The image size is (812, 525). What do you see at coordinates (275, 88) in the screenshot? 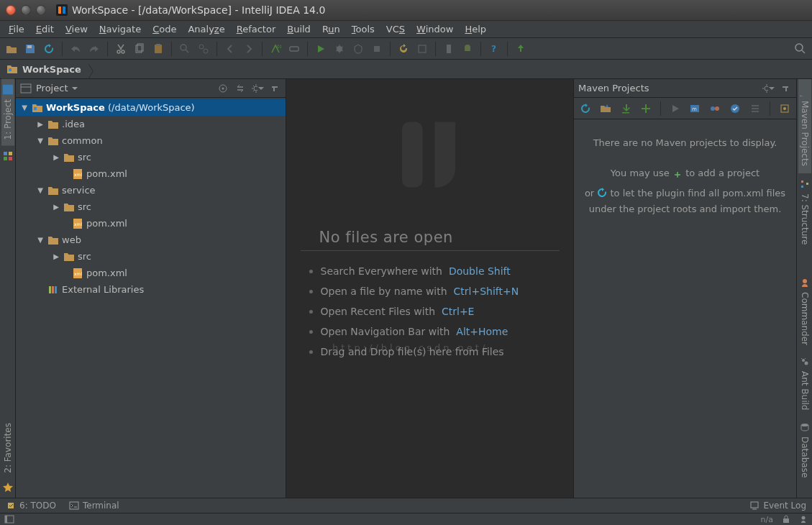
I see `hide-button` at bounding box center [275, 88].